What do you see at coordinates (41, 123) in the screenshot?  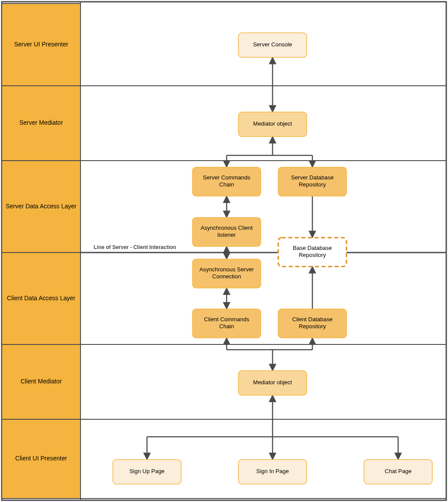 I see `lane-label: Server Mediator` at bounding box center [41, 123].